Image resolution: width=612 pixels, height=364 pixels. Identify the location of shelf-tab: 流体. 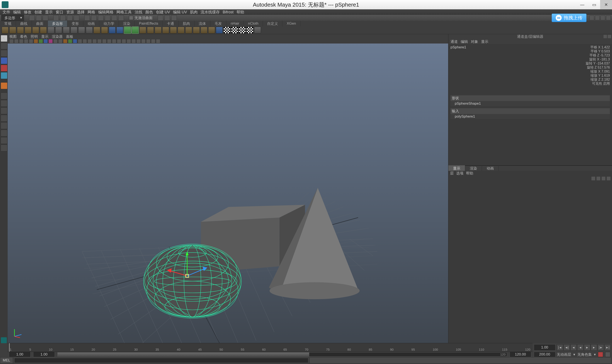
(202, 24).